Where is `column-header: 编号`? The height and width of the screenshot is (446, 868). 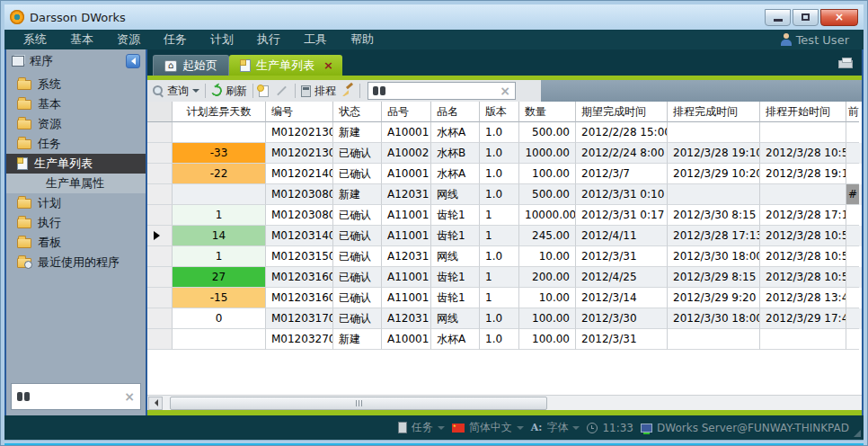 column-header: 编号 is located at coordinates (300, 112).